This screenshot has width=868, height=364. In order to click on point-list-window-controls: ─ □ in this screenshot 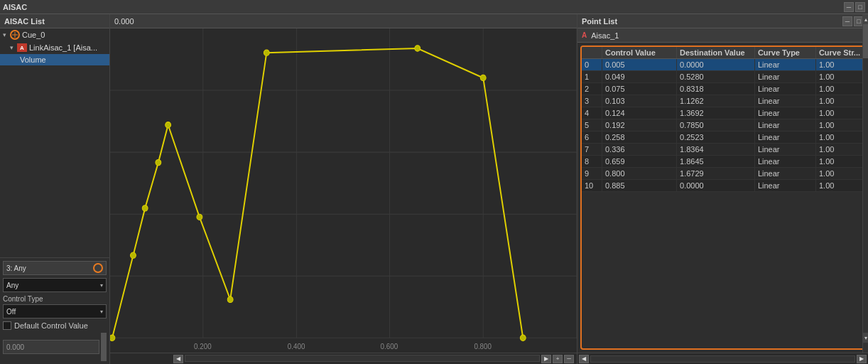, I will do `click(853, 21)`.